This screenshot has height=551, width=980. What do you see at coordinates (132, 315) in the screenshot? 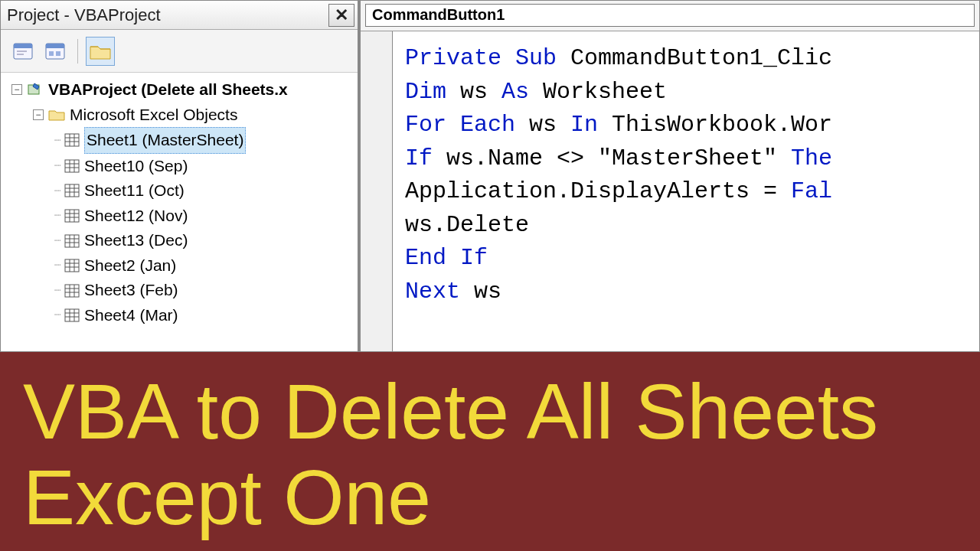
I see `tree-sheet-label: Sheet4 (Mar)` at bounding box center [132, 315].